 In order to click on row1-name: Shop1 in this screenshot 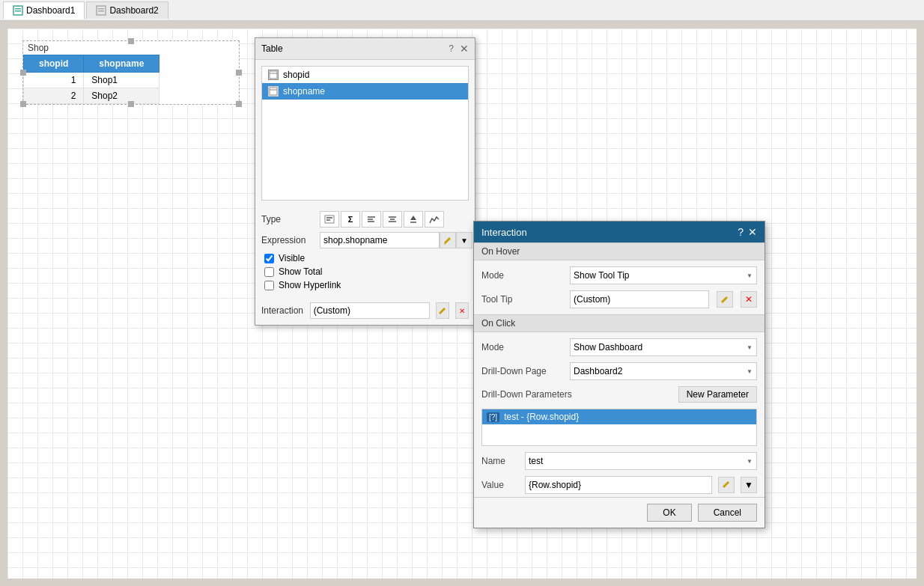, I will do `click(121, 81)`.